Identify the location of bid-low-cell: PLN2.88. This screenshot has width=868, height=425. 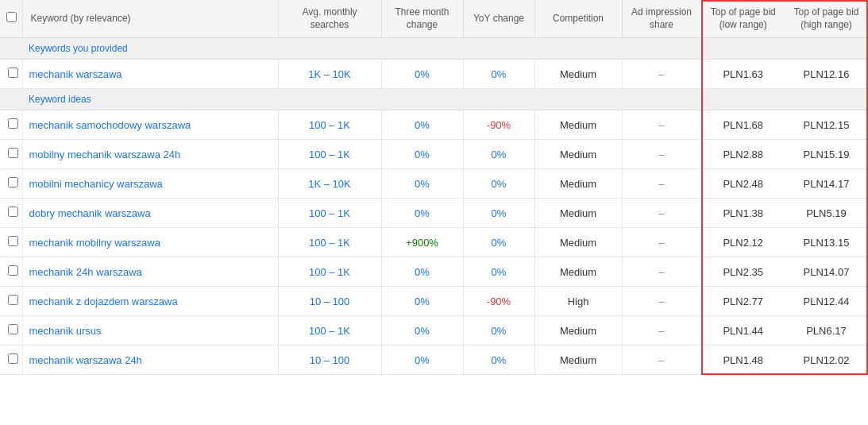
(743, 154).